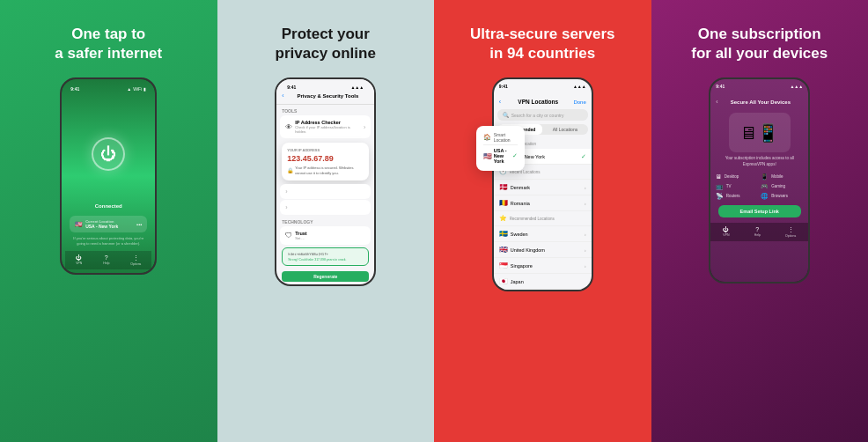 Image resolution: width=868 pixels, height=442 pixels. What do you see at coordinates (733, 195) in the screenshot?
I see `routers-label: Routers` at bounding box center [733, 195].